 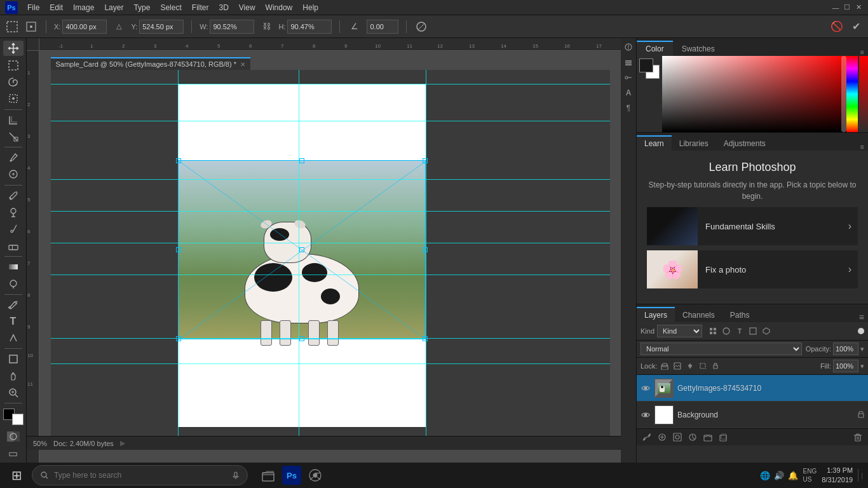 What do you see at coordinates (752, 269) in the screenshot?
I see `learn-card-fix-photo: 🌸 Fix a photo ›` at bounding box center [752, 269].